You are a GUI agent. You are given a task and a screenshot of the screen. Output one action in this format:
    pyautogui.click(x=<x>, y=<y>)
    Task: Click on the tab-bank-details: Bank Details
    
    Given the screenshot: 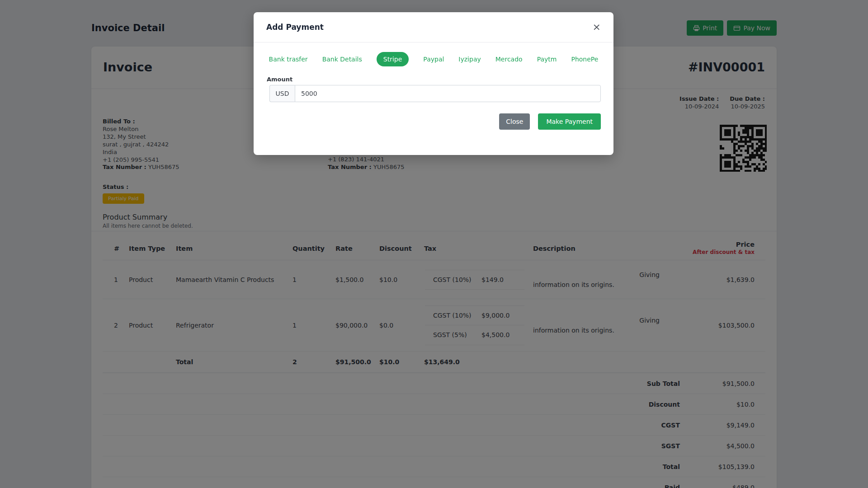 What is the action you would take?
    pyautogui.click(x=342, y=59)
    